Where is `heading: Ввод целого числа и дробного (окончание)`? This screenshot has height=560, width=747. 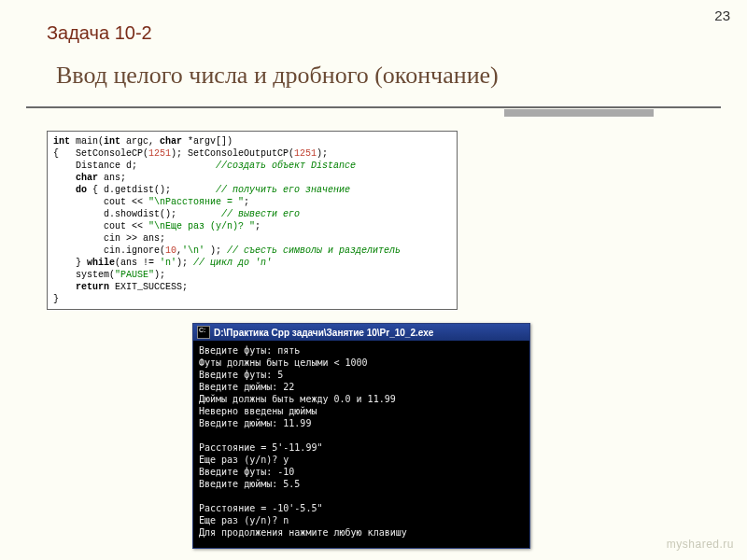 heading: Ввод целого числа и дробного (окончание) is located at coordinates (383, 76).